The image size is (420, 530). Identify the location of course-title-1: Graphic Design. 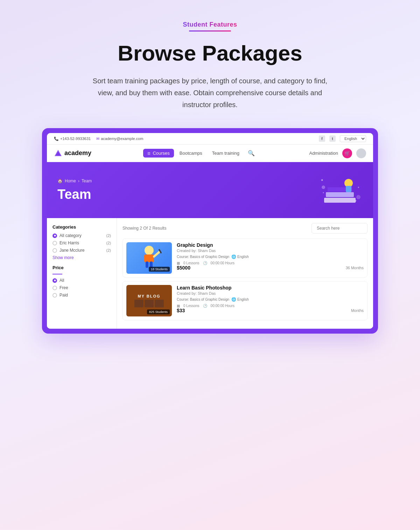
(270, 245).